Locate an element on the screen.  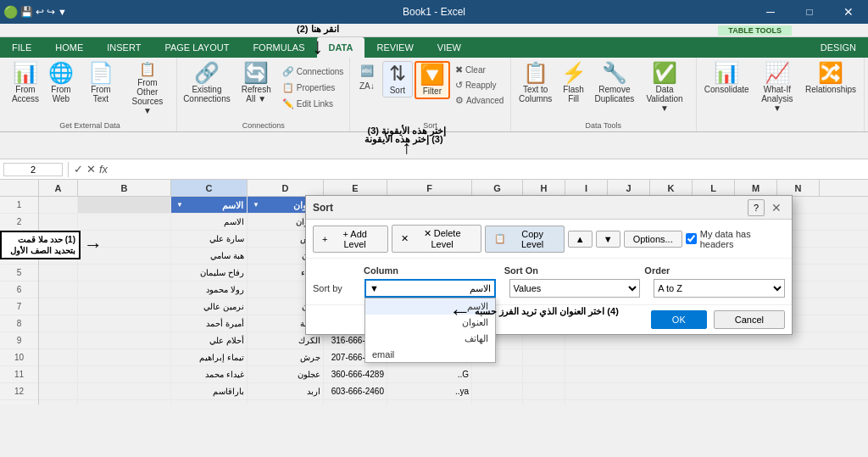
cell-H12 is located at coordinates (544, 392).